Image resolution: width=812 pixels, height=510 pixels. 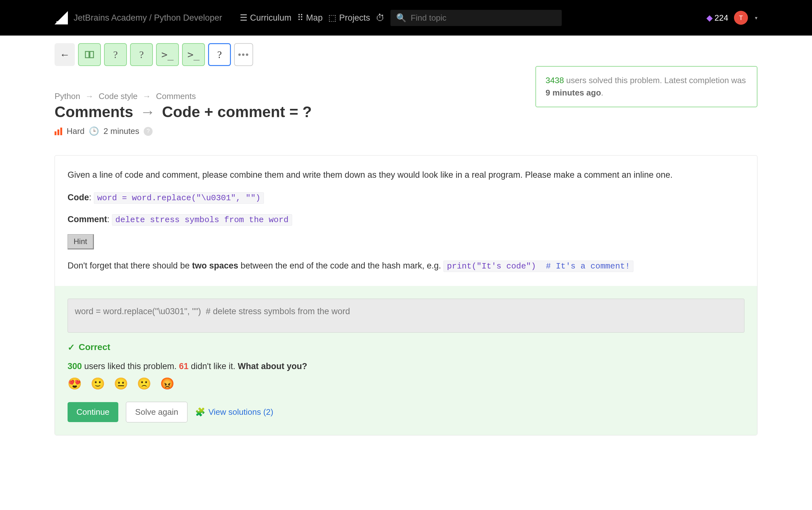 What do you see at coordinates (94, 112) in the screenshot?
I see `title-left: Comments` at bounding box center [94, 112].